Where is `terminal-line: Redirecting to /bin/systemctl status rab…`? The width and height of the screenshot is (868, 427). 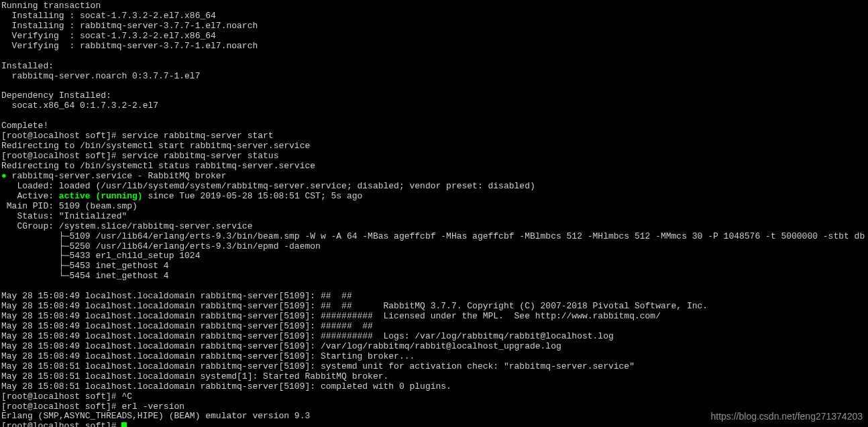
terminal-line: Redirecting to /bin/systemctl status rab… is located at coordinates (435, 166).